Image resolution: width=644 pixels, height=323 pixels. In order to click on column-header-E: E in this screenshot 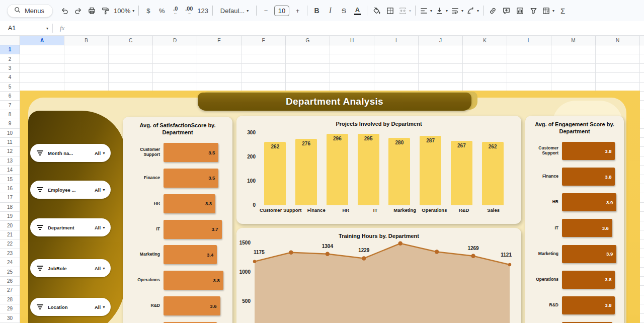, I will do `click(219, 40)`.